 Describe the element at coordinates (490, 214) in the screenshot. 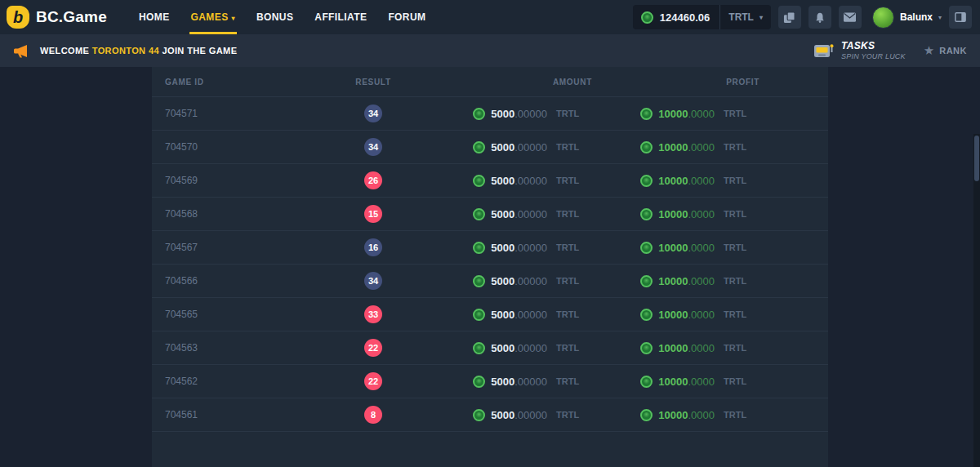

I see `table-row: 704568 15 5000.00000 TRTL 10000.0000 TRT…` at that location.